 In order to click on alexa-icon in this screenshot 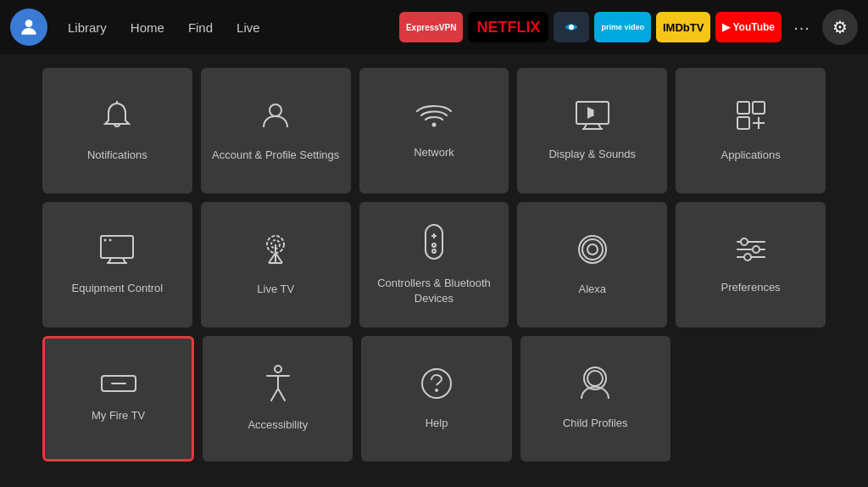, I will do `click(593, 251)`.